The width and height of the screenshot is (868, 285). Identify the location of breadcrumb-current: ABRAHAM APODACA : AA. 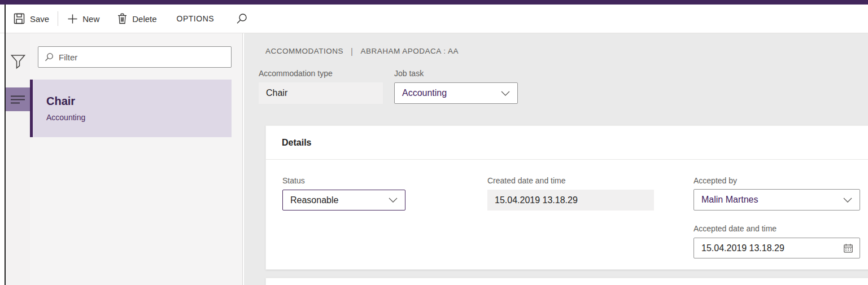
(409, 51).